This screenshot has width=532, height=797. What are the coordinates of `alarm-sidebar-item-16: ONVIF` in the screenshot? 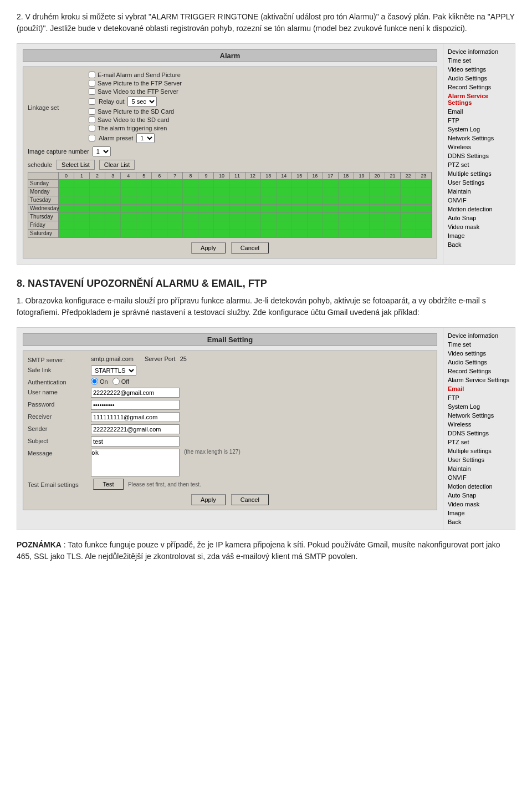 It's located at (479, 200).